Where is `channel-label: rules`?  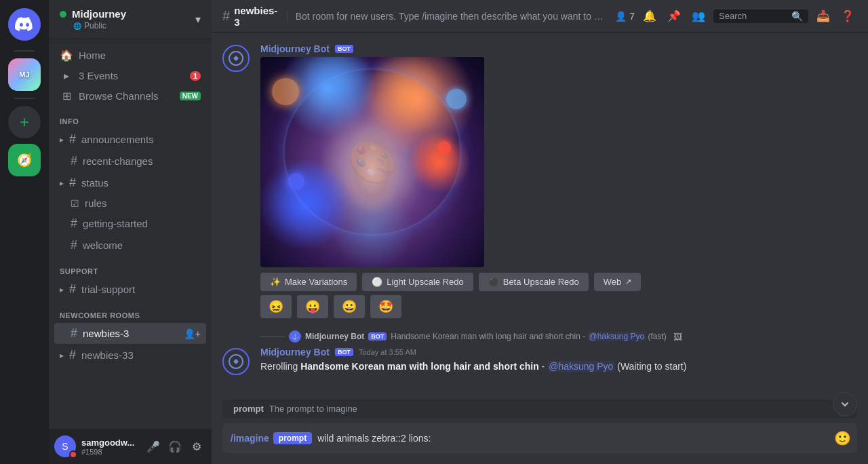
channel-label: rules is located at coordinates (96, 204).